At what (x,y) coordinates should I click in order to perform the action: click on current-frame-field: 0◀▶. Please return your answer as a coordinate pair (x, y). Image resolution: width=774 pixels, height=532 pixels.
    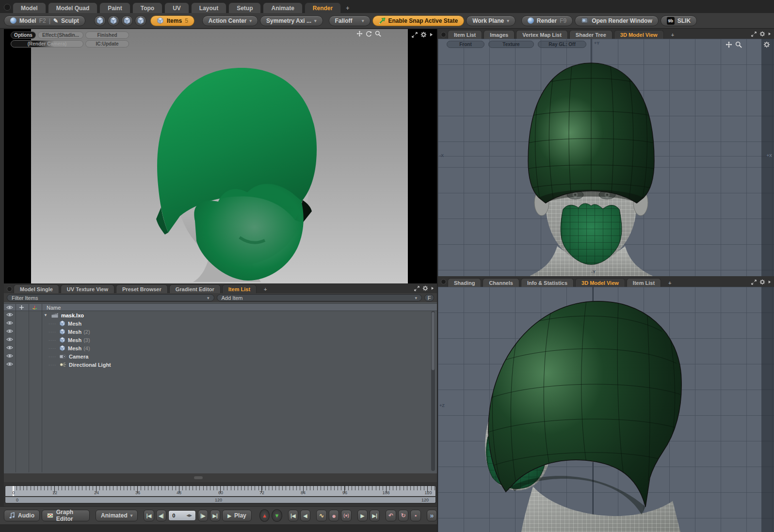
    Looking at the image, I should click on (182, 516).